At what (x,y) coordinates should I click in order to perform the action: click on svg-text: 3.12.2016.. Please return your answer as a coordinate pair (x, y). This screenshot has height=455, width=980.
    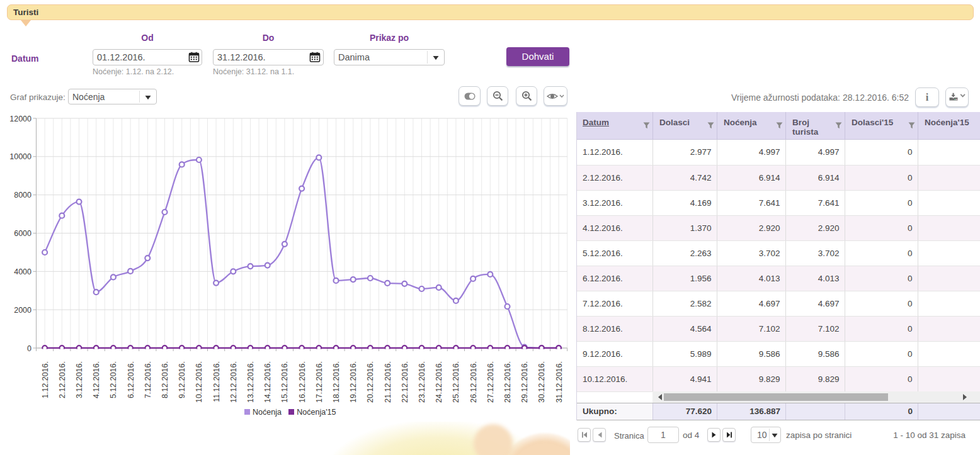
    Looking at the image, I should click on (79, 380).